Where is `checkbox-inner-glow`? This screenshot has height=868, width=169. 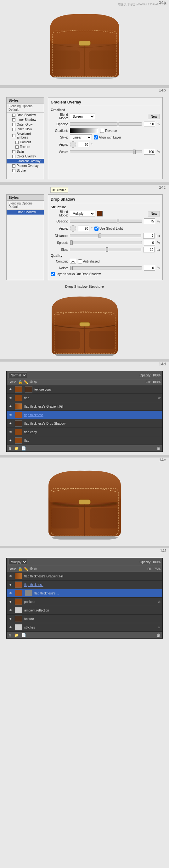 checkbox-inner-glow is located at coordinates (14, 129).